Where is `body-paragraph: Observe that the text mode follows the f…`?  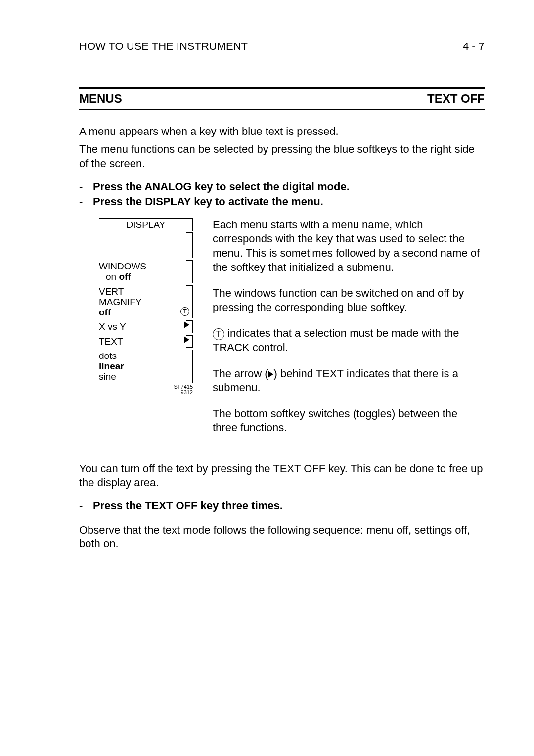 body-paragraph: Observe that the text mode follows the f… is located at coordinates (282, 537).